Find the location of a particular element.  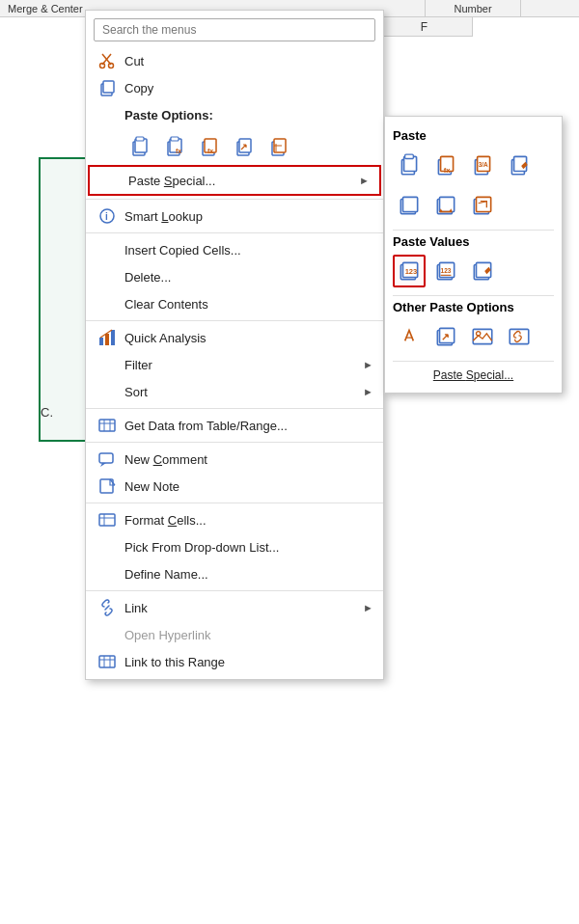

filter-arrow: ► is located at coordinates (369, 365).